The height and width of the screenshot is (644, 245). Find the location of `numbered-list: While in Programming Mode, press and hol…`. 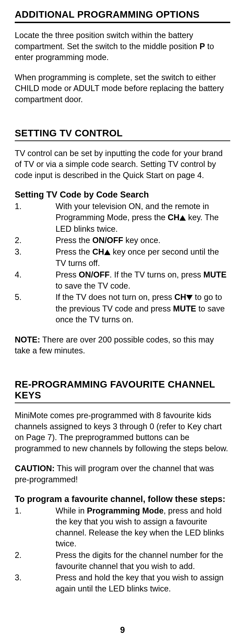

numbered-list: While in Programming Mode, press and hol… is located at coordinates (123, 550).